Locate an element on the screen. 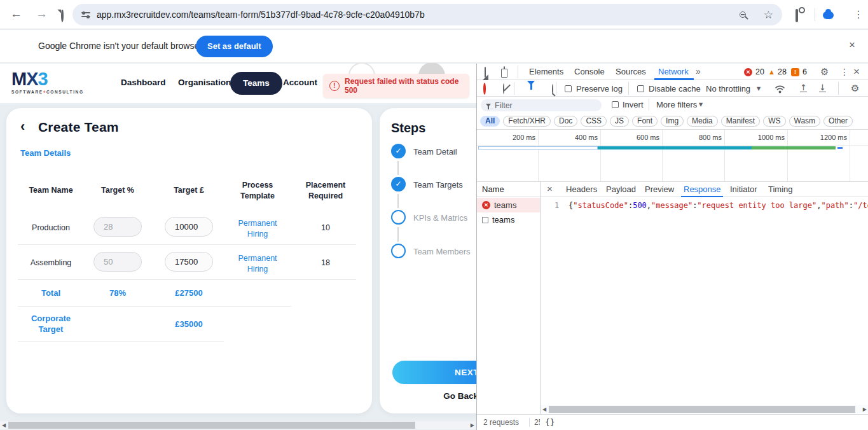 This screenshot has width=868, height=430. app-logo: MX3 SOFTWARE+CONSULTING is located at coordinates (48, 81).